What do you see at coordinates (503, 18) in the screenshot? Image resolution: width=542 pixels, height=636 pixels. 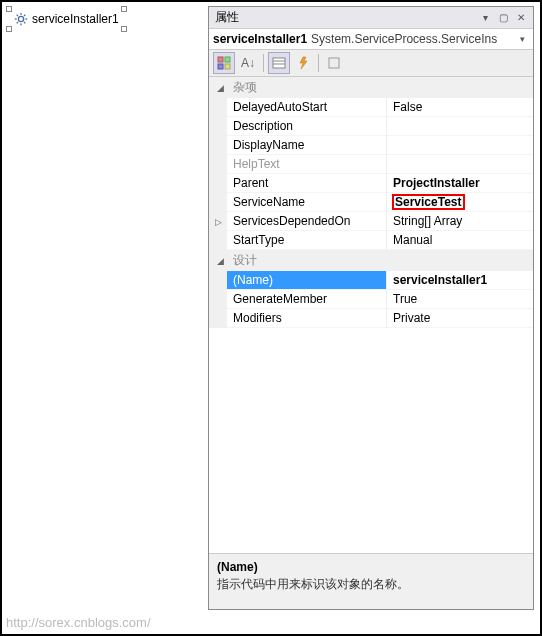 I see `pin-button: ▢` at bounding box center [503, 18].